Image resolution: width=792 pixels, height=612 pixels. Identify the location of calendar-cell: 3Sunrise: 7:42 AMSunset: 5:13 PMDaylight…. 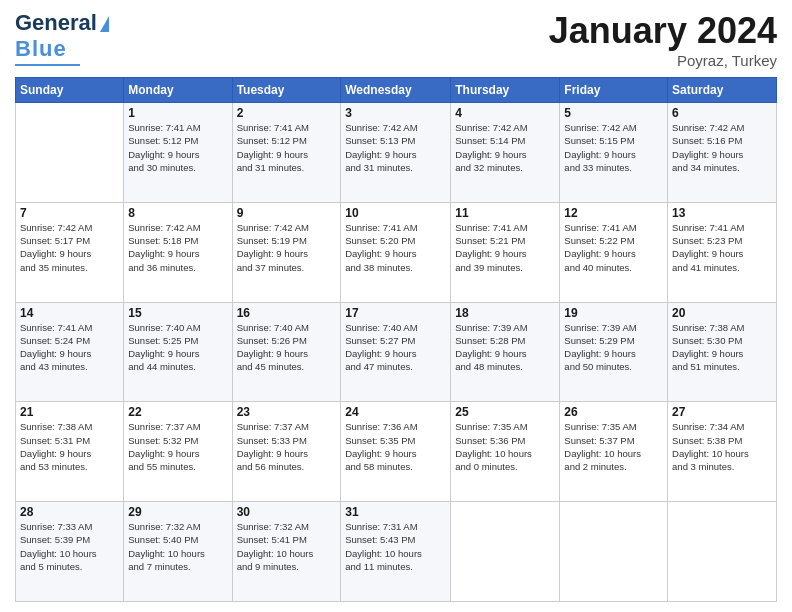
(396, 153).